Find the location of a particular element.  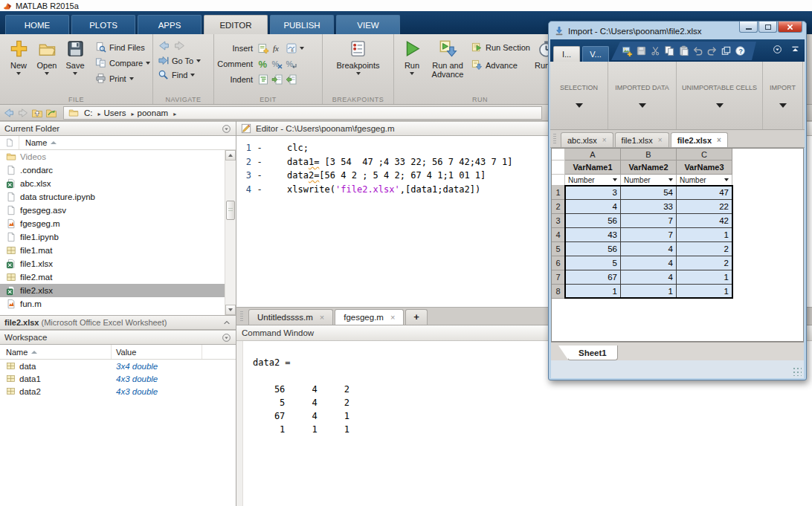

file-list-item: fun.m is located at coordinates (117, 304).